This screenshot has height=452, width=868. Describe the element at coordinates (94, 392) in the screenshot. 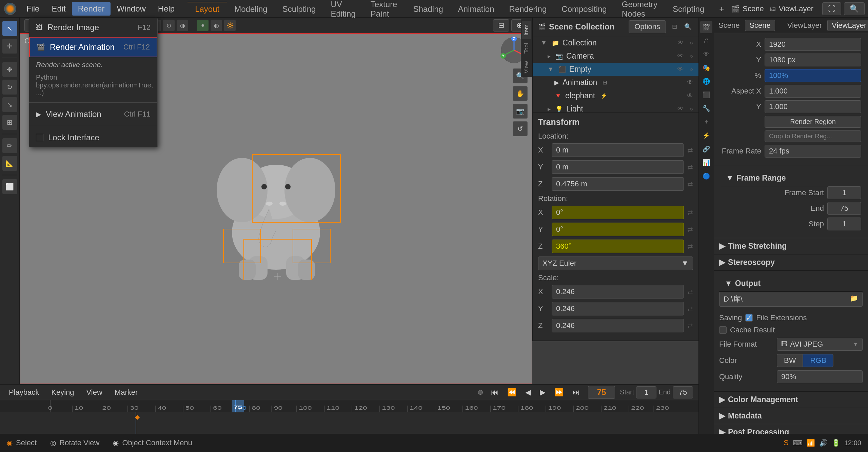

I see `timeline-view-btn: View` at that location.